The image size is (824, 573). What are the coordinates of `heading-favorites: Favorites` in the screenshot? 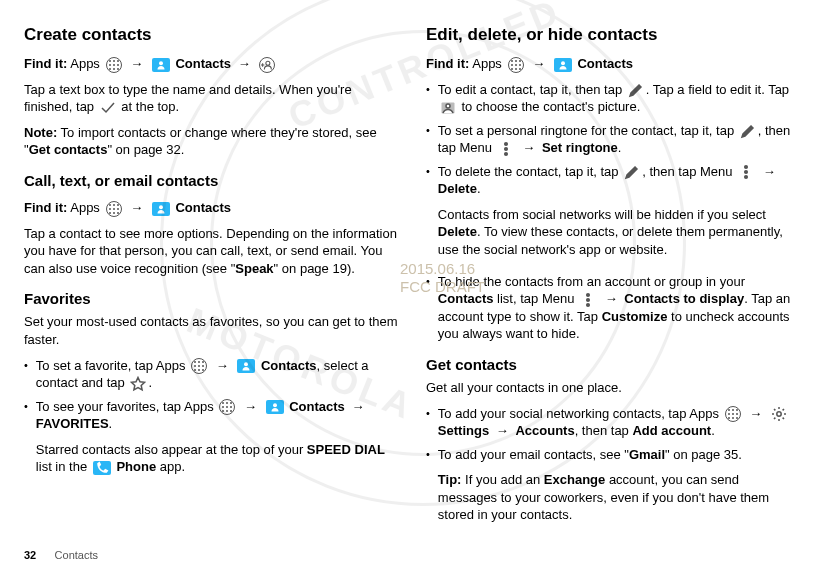 It's located at (211, 299).